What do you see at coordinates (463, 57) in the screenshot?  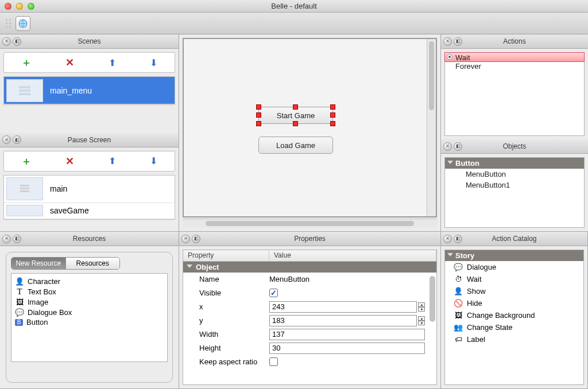 I see `action-label: Wait` at bounding box center [463, 57].